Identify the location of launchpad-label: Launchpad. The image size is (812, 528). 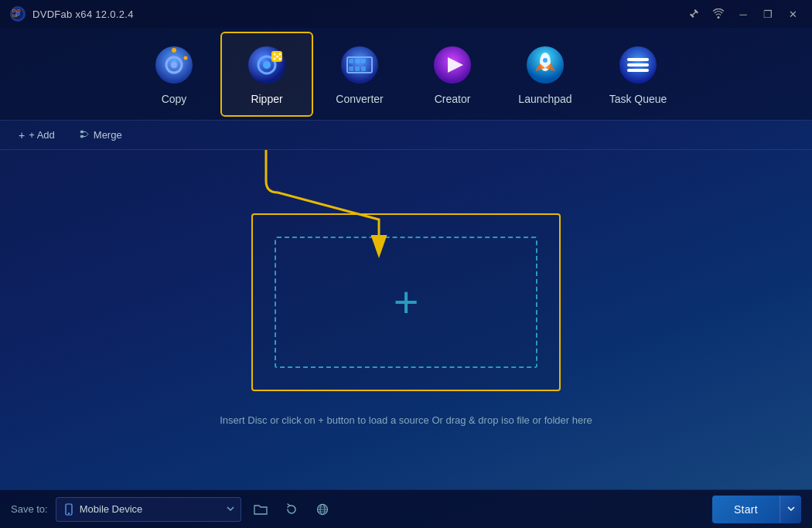
(544, 99).